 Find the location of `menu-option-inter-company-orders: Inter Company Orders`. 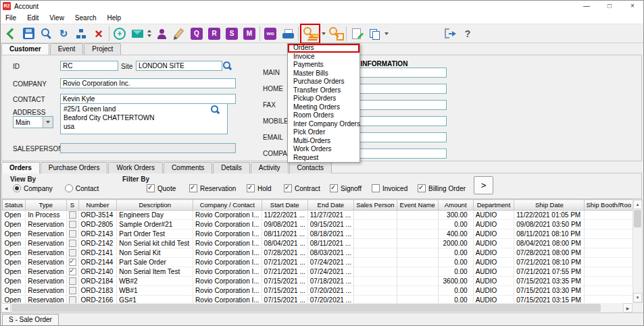

menu-option-inter-company-orders: Inter Company Orders is located at coordinates (324, 124).